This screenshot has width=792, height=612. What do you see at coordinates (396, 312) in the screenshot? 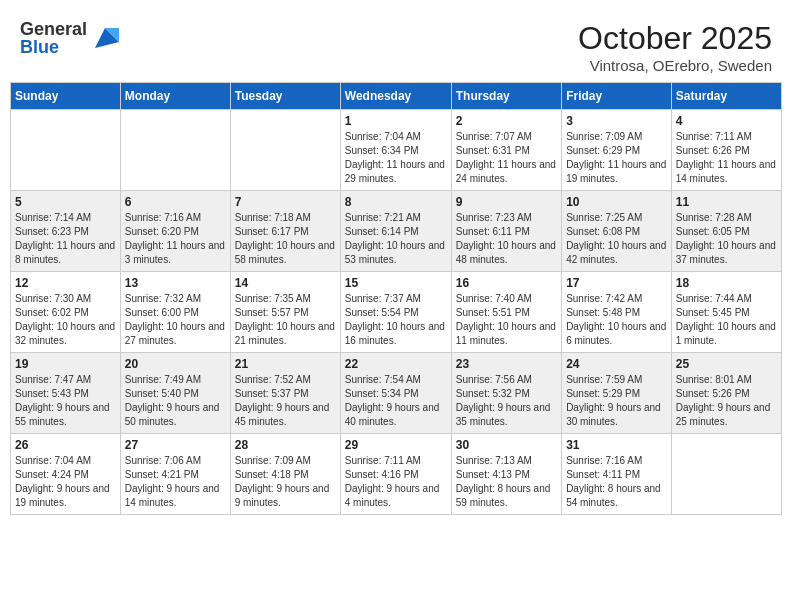
I see `calendar-cell: 15Sunrise: 7:37 AM Sunset: 5:54 PM Dayli…` at bounding box center [396, 312].